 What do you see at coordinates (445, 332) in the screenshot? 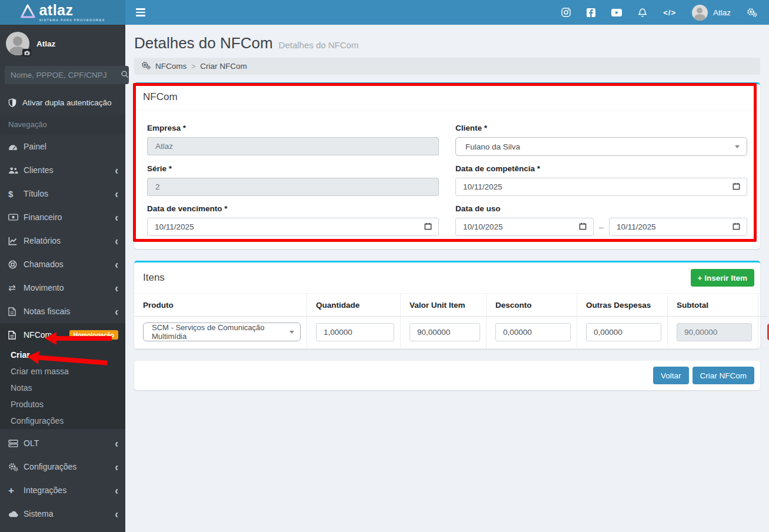
I see `valor-unit-input` at bounding box center [445, 332].